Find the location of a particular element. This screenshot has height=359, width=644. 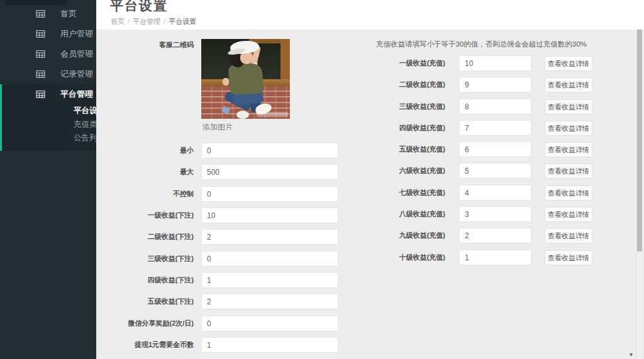

form-row: 提现1元需要金币数 is located at coordinates (228, 345).